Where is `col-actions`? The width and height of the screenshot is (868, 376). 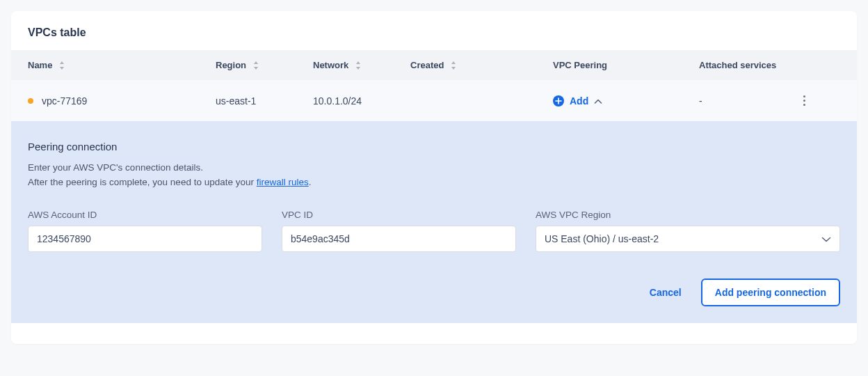
col-actions is located at coordinates (811, 65).